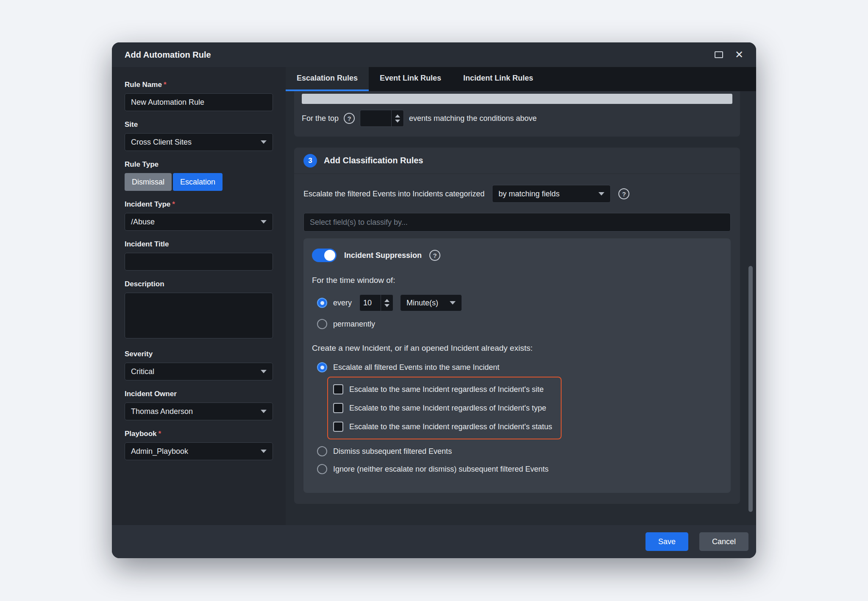 The image size is (868, 601). Describe the element at coordinates (442, 427) in the screenshot. I see `checkbox-row-regardless-status: Escalate to the same Incident regardless…` at that location.